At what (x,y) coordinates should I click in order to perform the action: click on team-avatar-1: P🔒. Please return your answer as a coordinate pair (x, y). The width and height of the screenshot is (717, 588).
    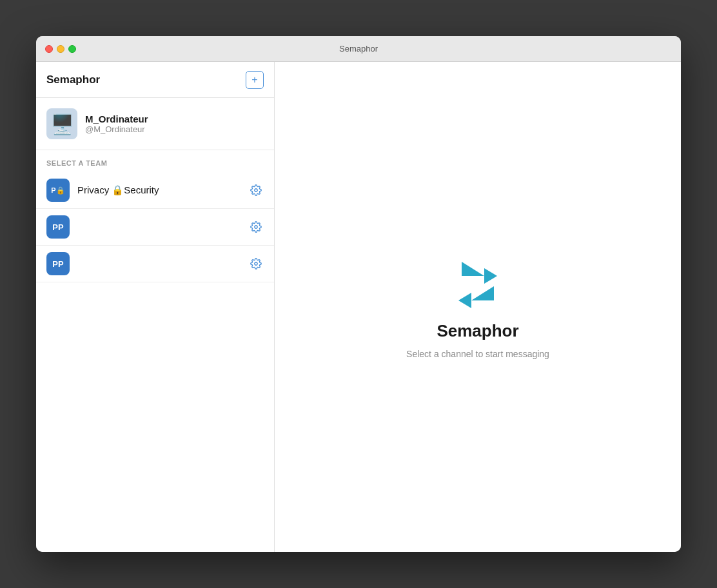
    Looking at the image, I should click on (58, 190).